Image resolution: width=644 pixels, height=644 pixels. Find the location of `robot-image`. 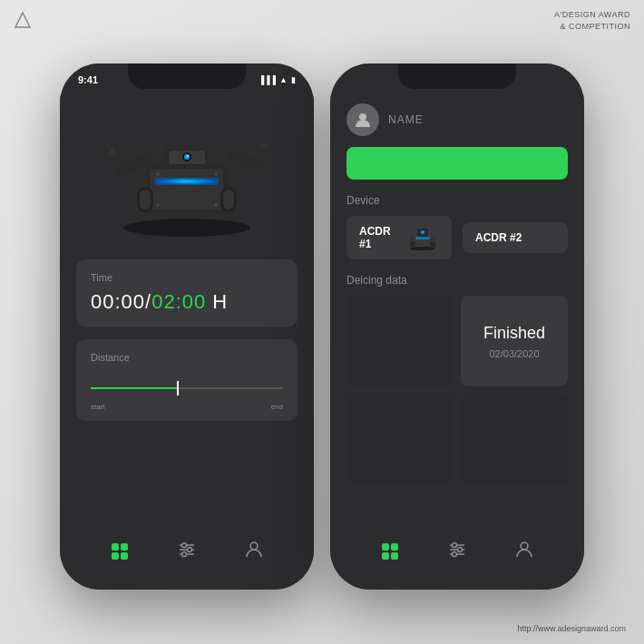

robot-image is located at coordinates (187, 173).